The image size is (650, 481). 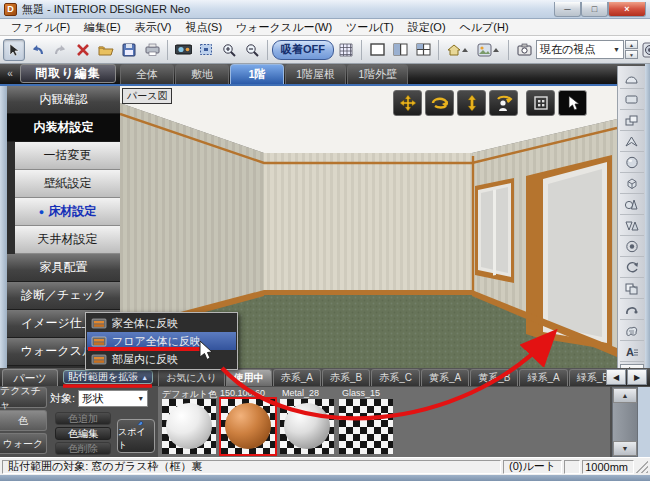 What do you see at coordinates (106, 50) in the screenshot?
I see `open-file-button` at bounding box center [106, 50].